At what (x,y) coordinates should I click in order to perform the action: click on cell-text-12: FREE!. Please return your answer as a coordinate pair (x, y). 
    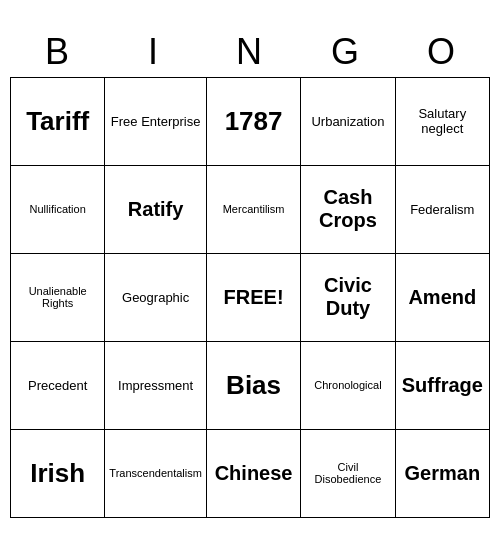
    Looking at the image, I should click on (254, 298).